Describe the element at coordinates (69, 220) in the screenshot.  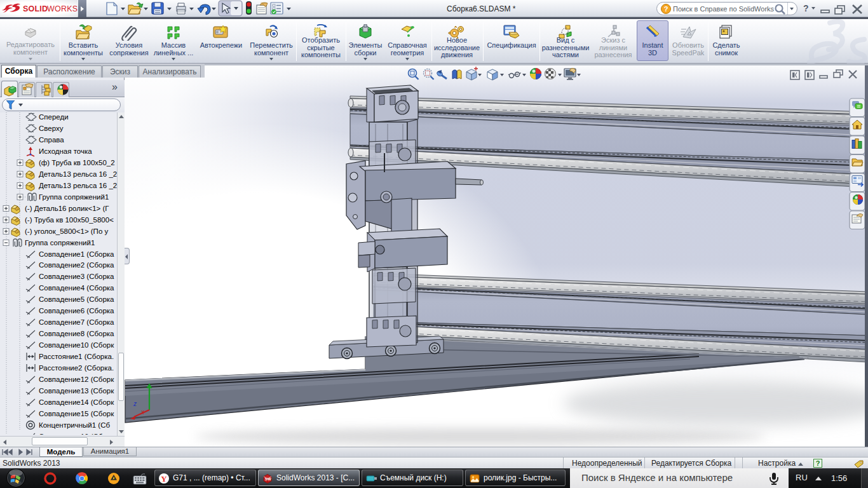
I see `svg-text: (-) Труба кв 100x50_5800<` at that location.